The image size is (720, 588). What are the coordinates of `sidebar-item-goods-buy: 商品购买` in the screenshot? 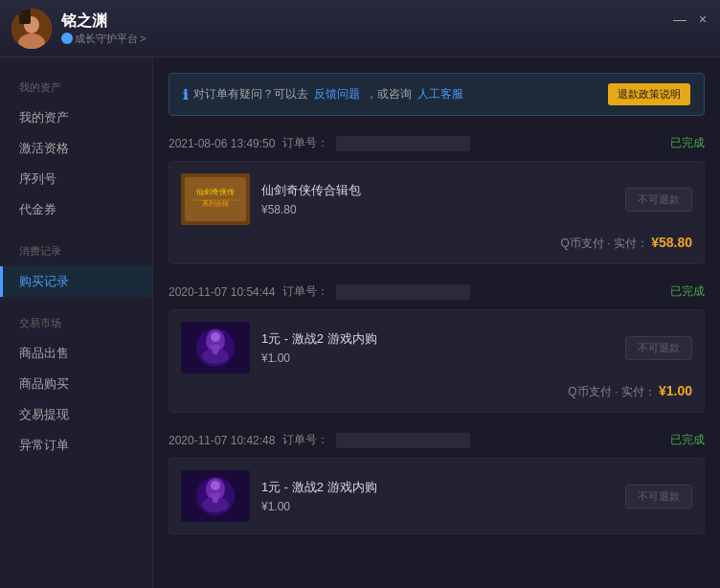 It's located at (77, 384).